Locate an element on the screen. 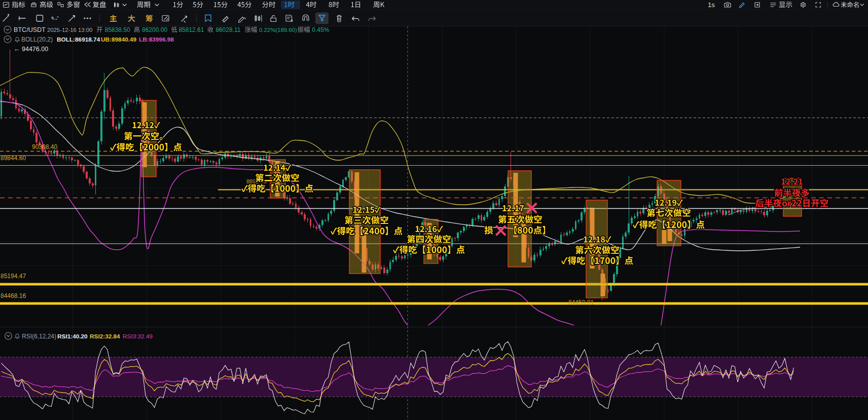  svg-text: 0.22%(189.60) is located at coordinates (278, 30).